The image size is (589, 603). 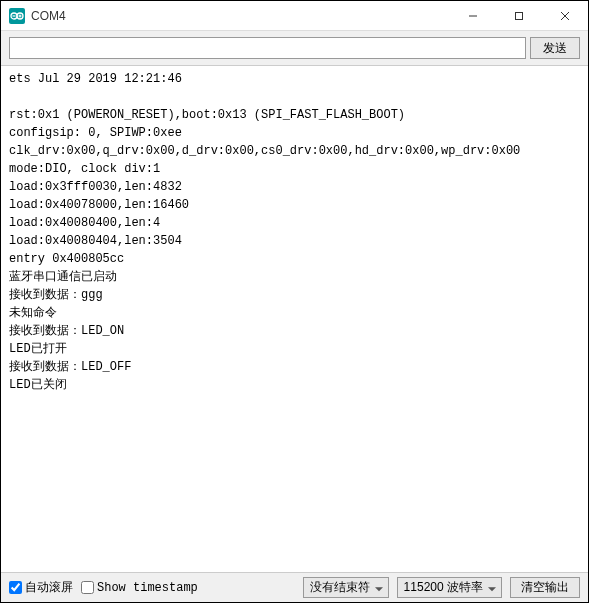 What do you see at coordinates (340, 588) in the screenshot?
I see `line-ending-selected: 没有结束符` at bounding box center [340, 588].